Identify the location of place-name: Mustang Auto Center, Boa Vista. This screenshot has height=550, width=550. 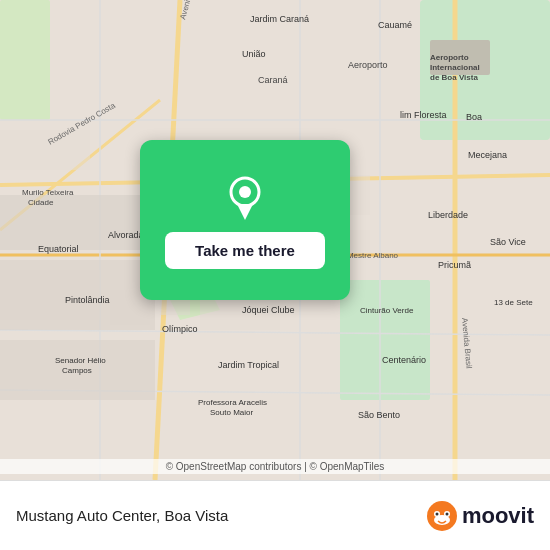
(122, 516).